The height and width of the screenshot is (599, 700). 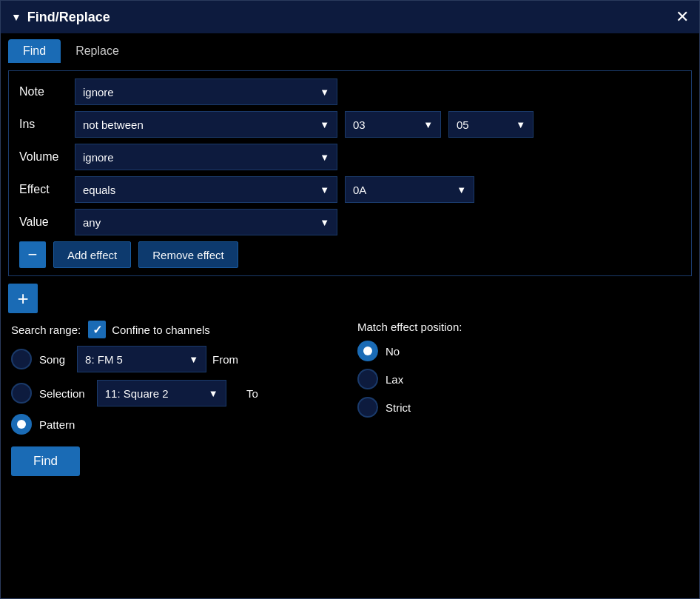 I want to click on to-label: To, so click(x=246, y=394).